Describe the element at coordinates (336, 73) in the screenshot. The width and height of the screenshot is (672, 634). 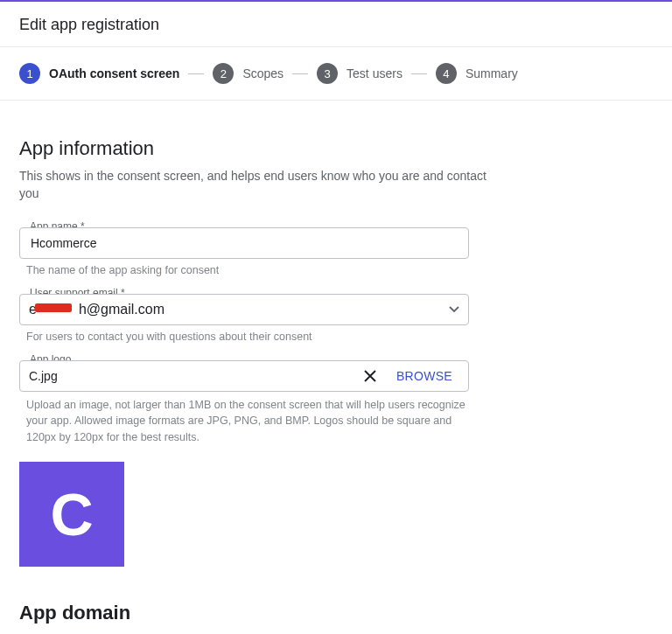
I see `stepper: 1 OAuth consent screen 2 Scopes 3 Test u…` at that location.